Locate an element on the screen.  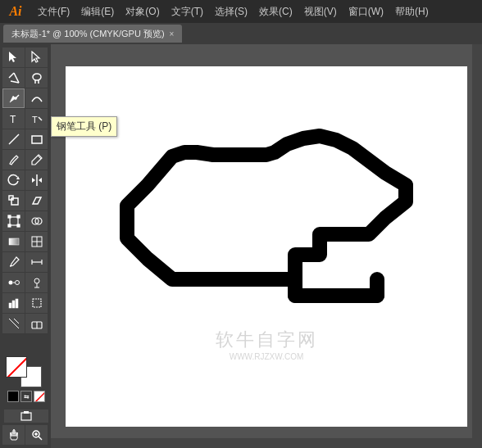
pen-tool is located at coordinates (13, 98).